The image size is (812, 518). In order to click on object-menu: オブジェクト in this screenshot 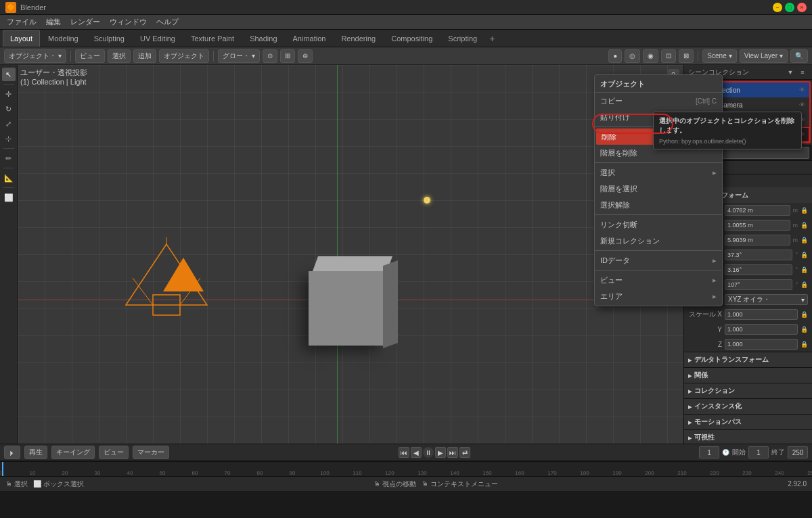, I will do `click(184, 56)`.